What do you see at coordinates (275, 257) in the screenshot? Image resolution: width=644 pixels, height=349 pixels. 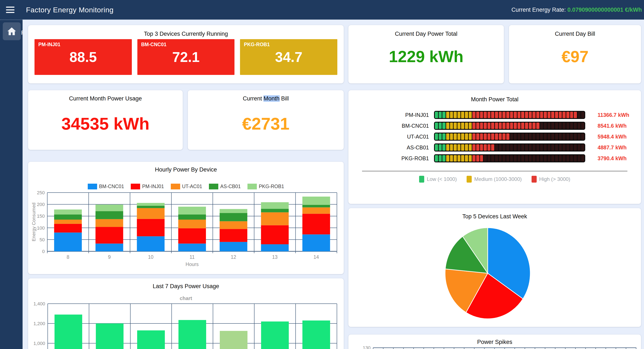 I see `svg-text: 13` at bounding box center [275, 257].